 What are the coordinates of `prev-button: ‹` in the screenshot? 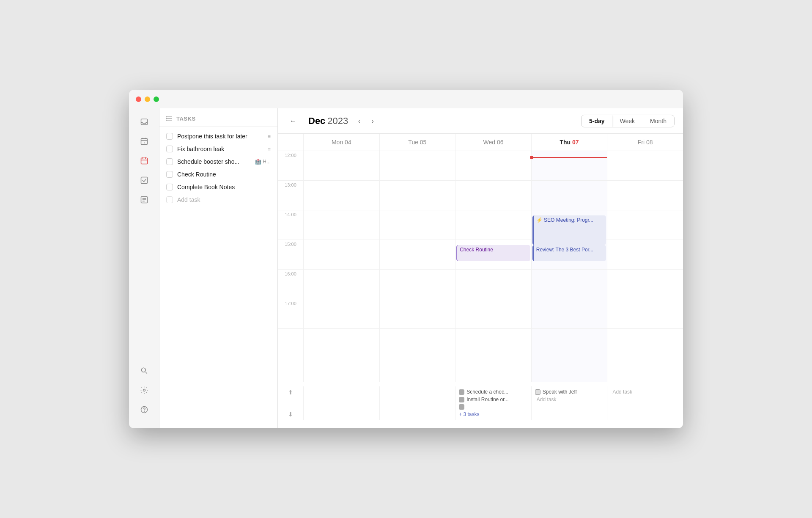 It's located at (359, 121).